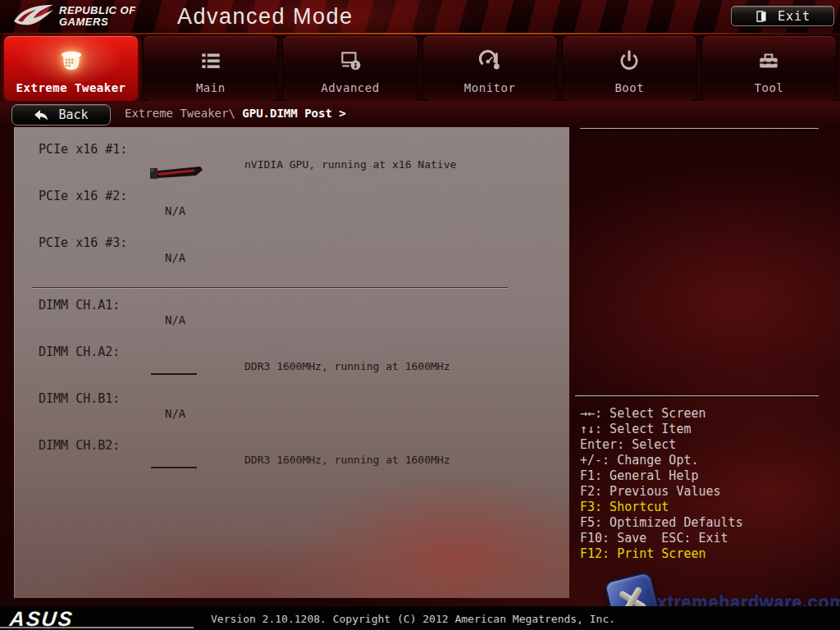 This screenshot has width=840, height=630. Describe the element at coordinates (697, 395) in the screenshot. I see `sidebar-divider` at that location.